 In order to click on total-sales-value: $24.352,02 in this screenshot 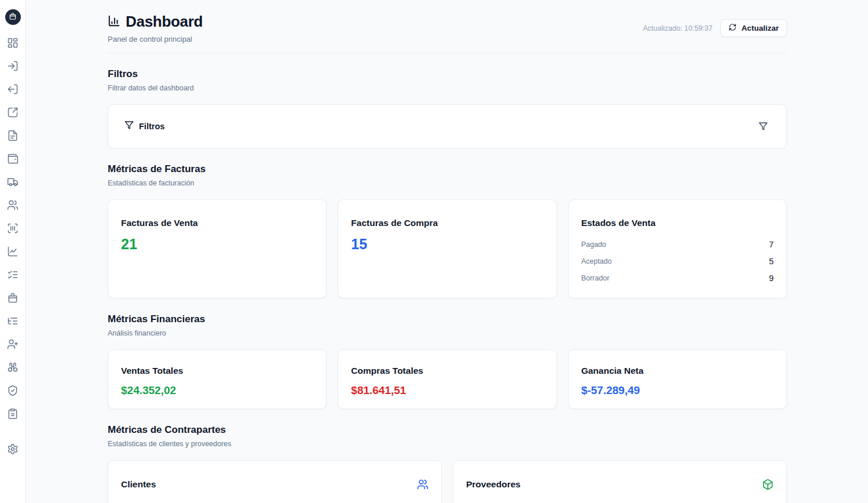, I will do `click(217, 391)`.